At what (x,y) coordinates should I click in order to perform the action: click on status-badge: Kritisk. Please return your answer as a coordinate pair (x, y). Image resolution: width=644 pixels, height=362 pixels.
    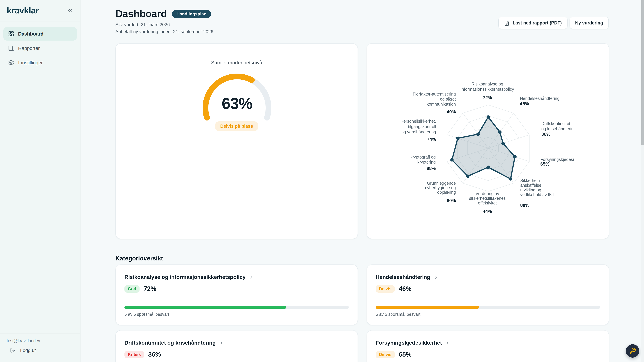
    Looking at the image, I should click on (134, 355).